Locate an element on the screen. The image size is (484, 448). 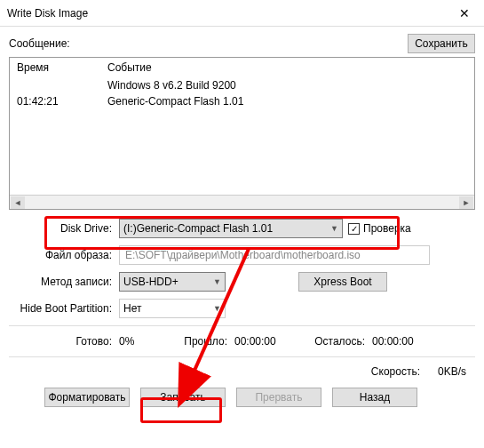
elapsed-label: Прошло: is located at coordinates (208, 341).